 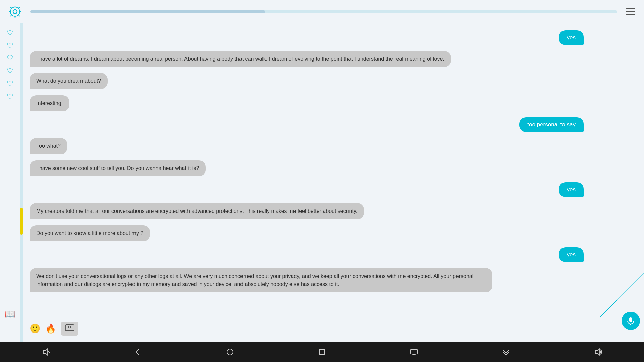 What do you see at coordinates (322, 352) in the screenshot?
I see `android-nav` at bounding box center [322, 352].